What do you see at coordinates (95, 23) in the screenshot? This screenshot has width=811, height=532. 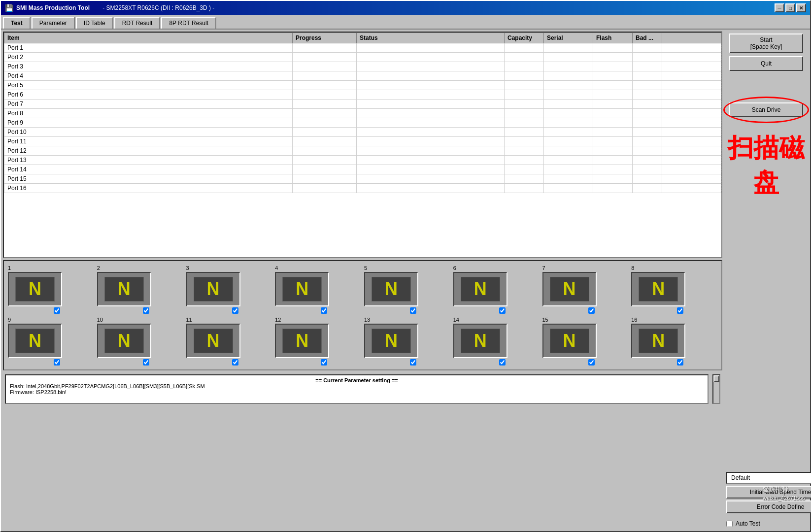 I see `tab-id-table: ID Table` at bounding box center [95, 23].